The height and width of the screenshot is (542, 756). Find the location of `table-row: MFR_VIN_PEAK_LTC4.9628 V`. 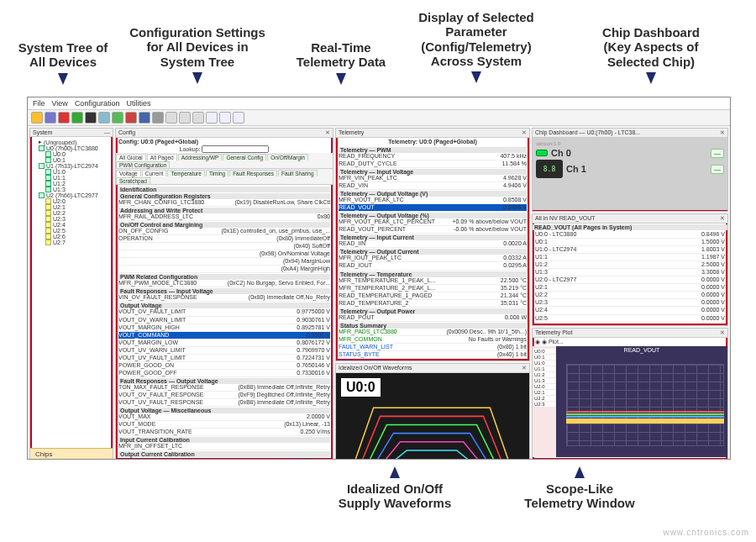

table-row: MFR_VIN_PEAK_LTC4.9628 V is located at coordinates (433, 178).